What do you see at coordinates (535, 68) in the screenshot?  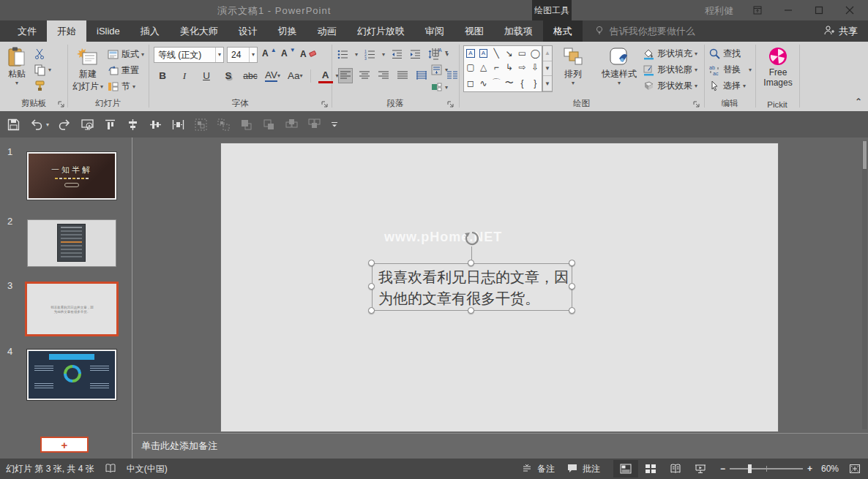 I see `shape-down-arrow-icon: ⇩` at bounding box center [535, 68].